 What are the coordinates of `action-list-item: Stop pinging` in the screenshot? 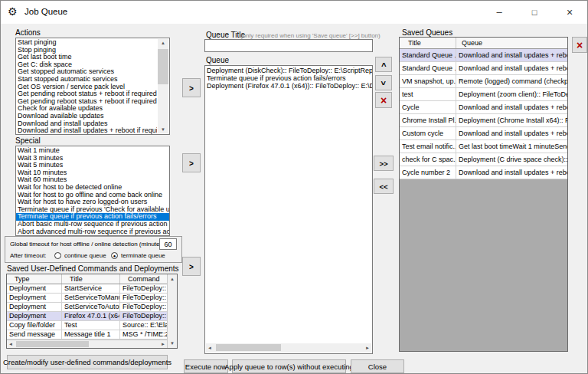 It's located at (87, 51).